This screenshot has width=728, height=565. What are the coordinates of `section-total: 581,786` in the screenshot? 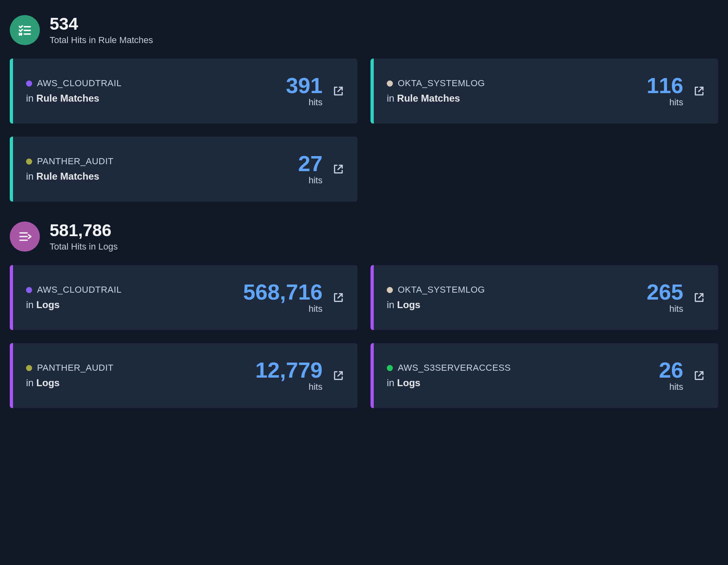 It's located at (84, 230).